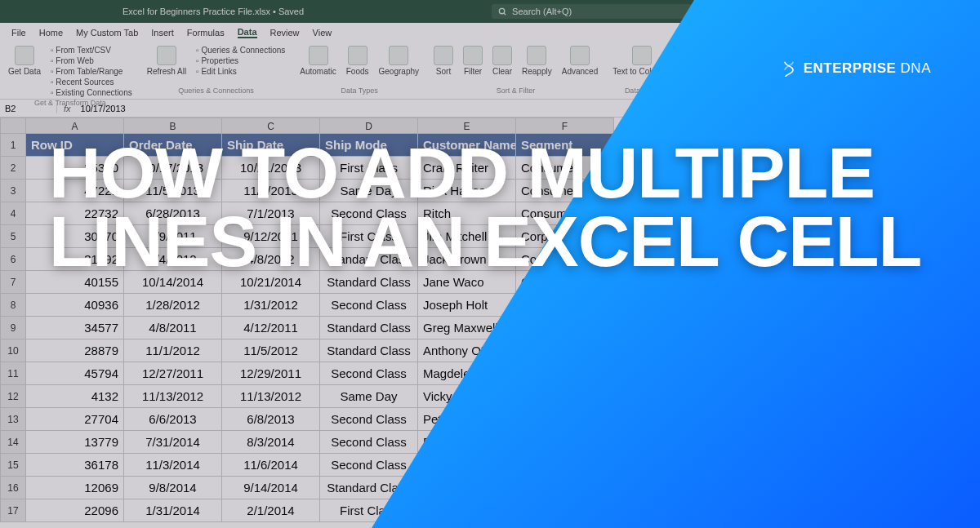  Describe the element at coordinates (369, 126) in the screenshot. I see `col-header-D: D` at that location.